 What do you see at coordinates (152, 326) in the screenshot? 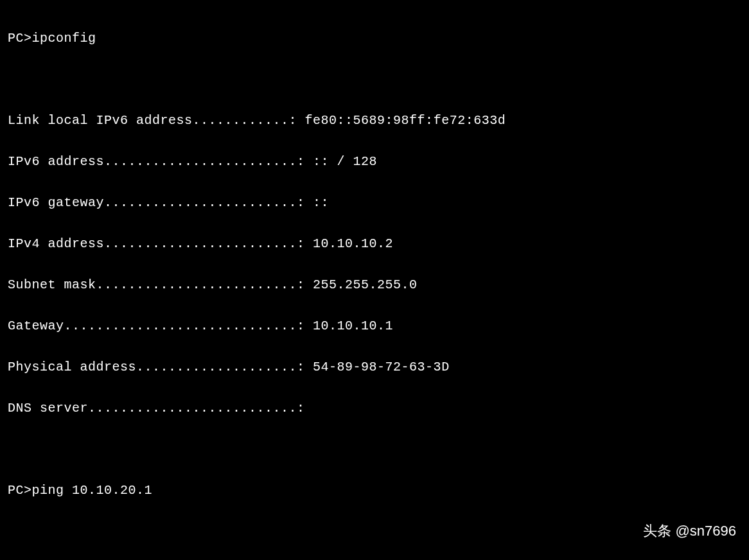
I see `field-label: Gateway.............................` at bounding box center [152, 326].